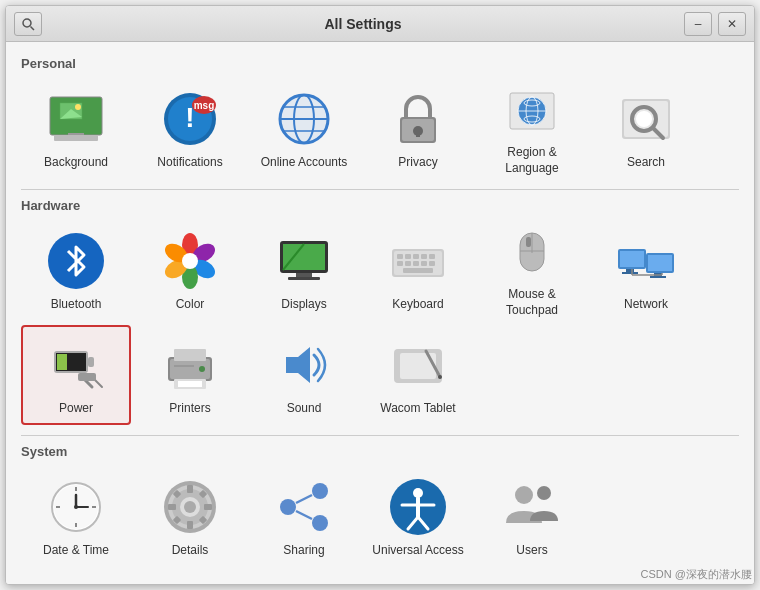 The width and height of the screenshot is (760, 590). Describe the element at coordinates (190, 163) in the screenshot. I see `notifications-label: Notifications` at that location.